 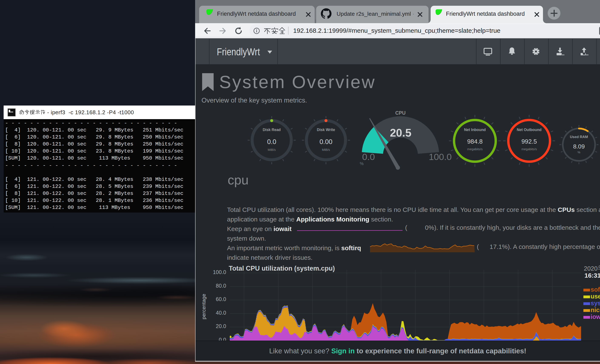 I want to click on svg-text: 992.5, so click(x=529, y=141).